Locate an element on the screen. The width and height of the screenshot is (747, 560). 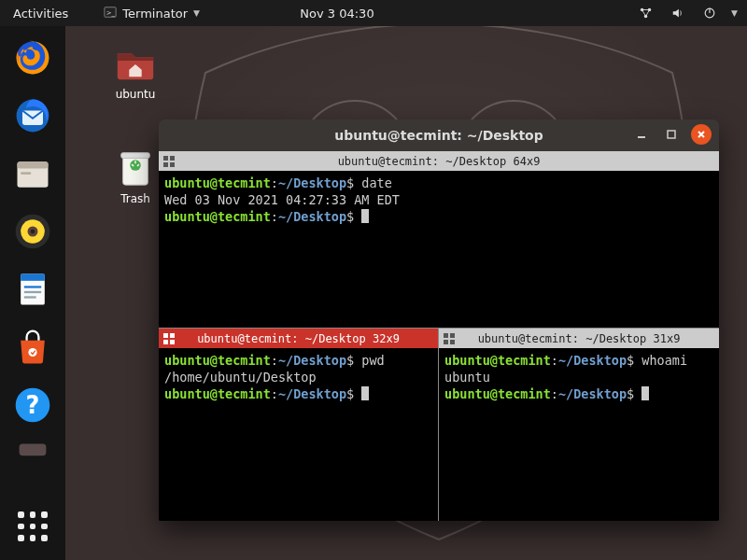
clock: Nov 3 04:30 is located at coordinates (337, 13).